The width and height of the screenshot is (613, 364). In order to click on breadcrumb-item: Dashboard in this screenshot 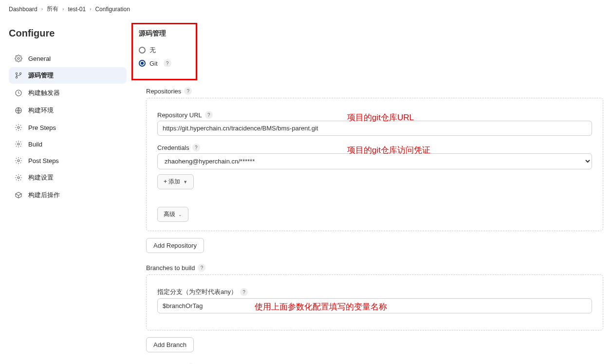, I will do `click(23, 9)`.